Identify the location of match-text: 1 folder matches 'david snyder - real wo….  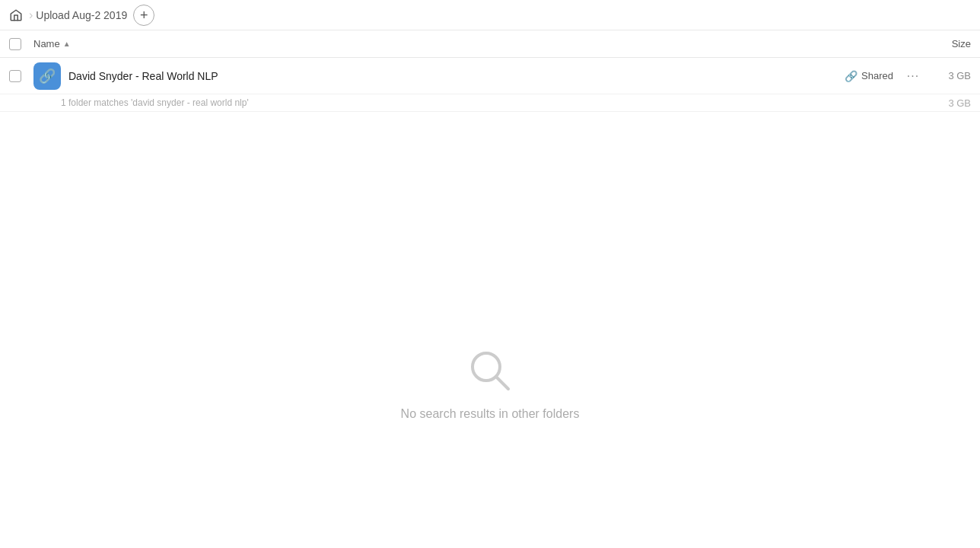
(155, 103).